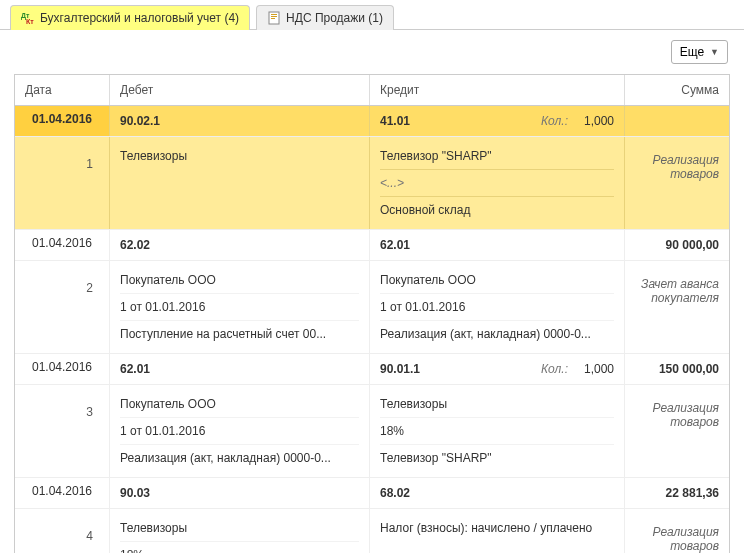 This screenshot has width=744, height=553. What do you see at coordinates (677, 90) in the screenshot?
I see `header-sum: Сумма` at bounding box center [677, 90].